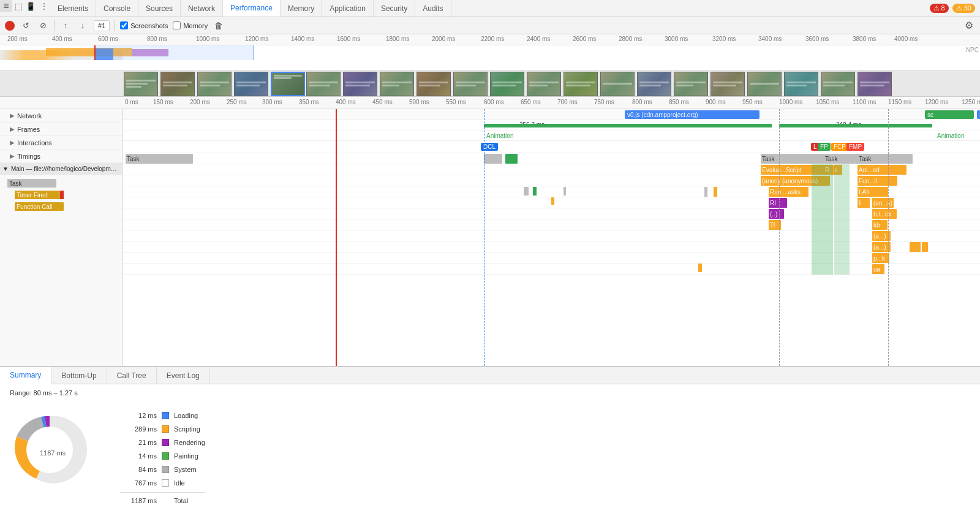 This screenshot has width=980, height=513. What do you see at coordinates (881, 258) in the screenshot?
I see `flame-pk: p...k` at bounding box center [881, 258].